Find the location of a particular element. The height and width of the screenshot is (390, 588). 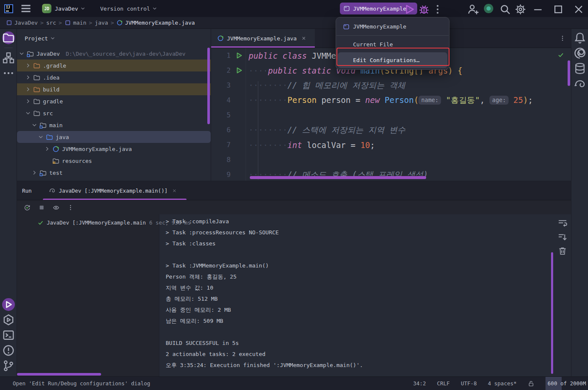

minimize-button is located at coordinates (538, 9).